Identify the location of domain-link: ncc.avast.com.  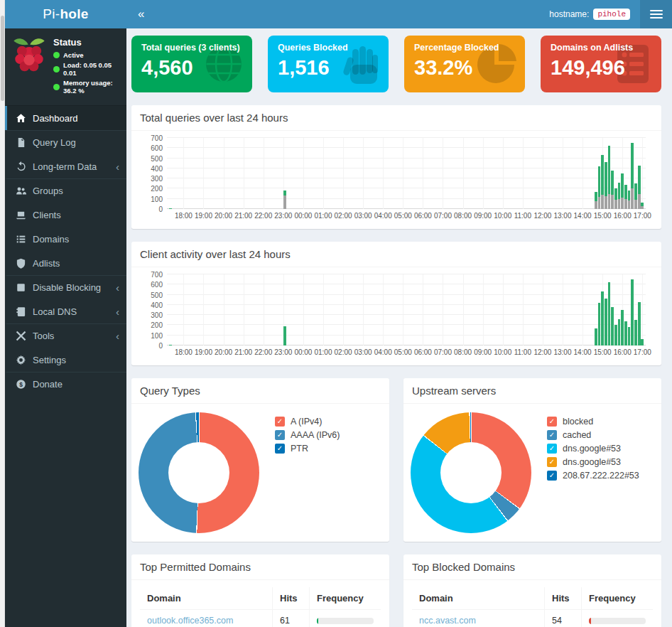
(448, 621).